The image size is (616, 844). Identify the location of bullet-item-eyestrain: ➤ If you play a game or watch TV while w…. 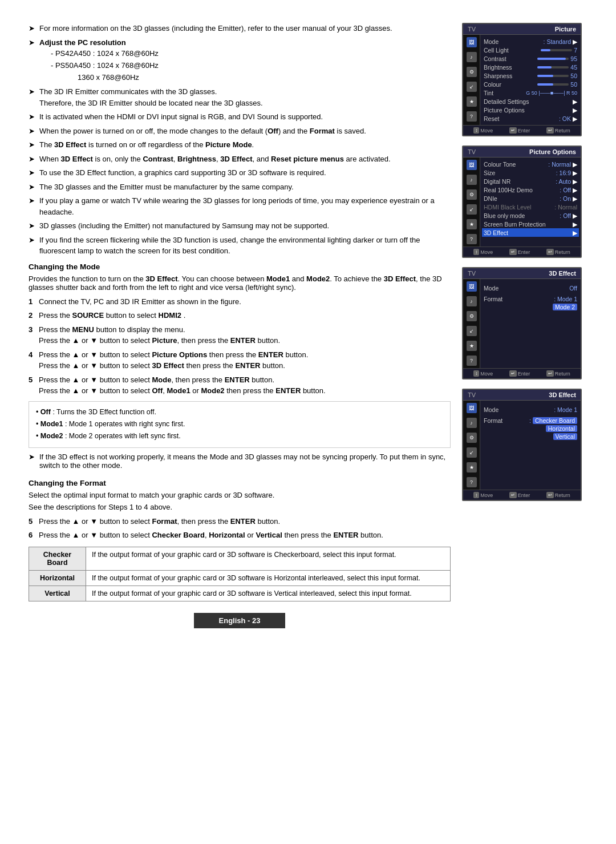
(240, 207).